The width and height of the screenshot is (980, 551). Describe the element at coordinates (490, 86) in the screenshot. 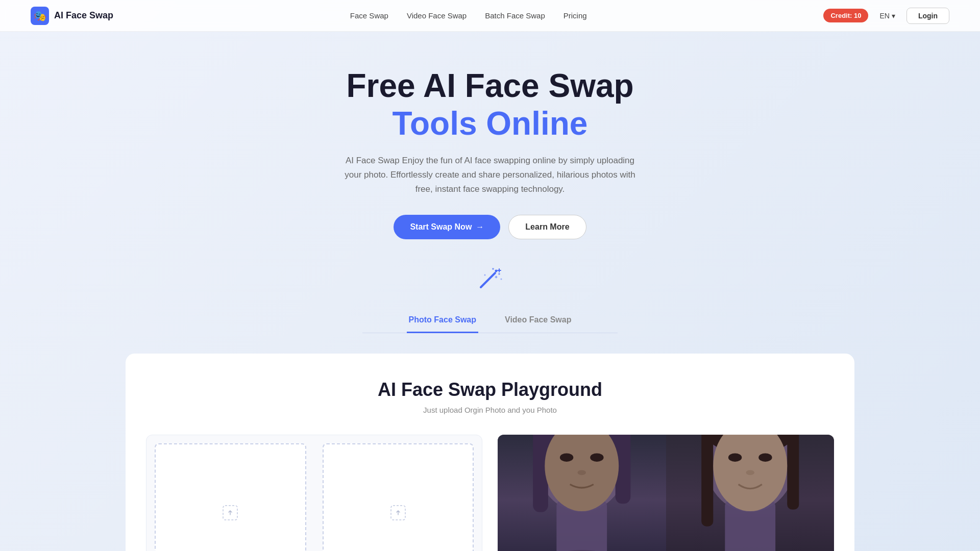

I see `hero-title-line1: Free AI Face Swap` at that location.